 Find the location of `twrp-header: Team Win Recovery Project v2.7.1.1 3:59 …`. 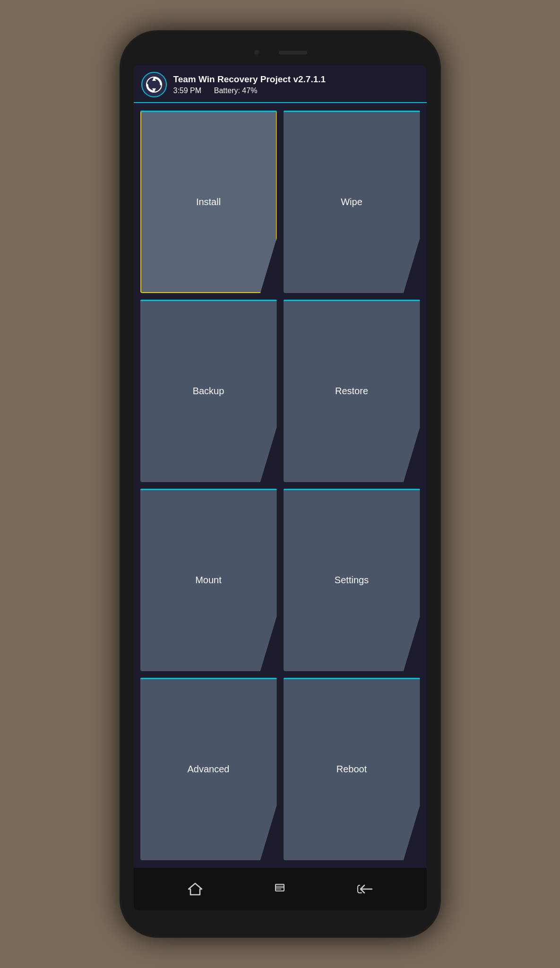

twrp-header: Team Win Recovery Project v2.7.1.1 3:59 … is located at coordinates (280, 84).